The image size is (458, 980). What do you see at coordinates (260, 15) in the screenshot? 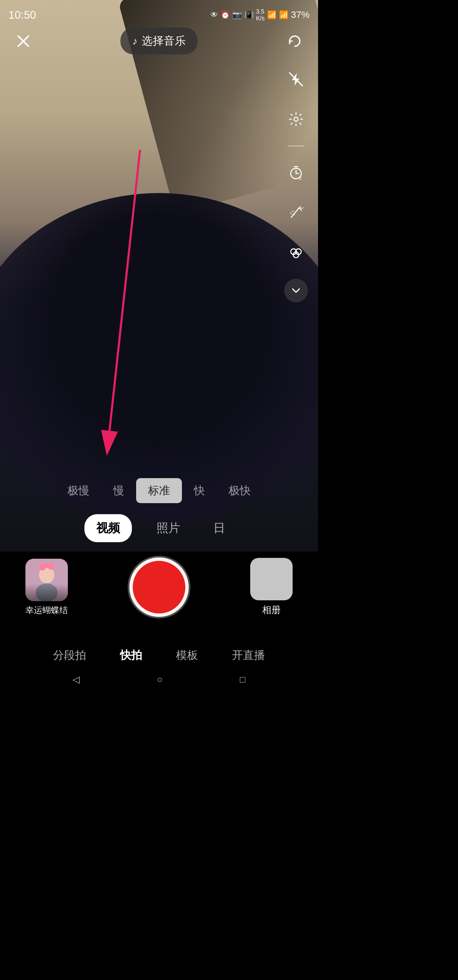
I see `status-icons: 👁 ⏰ 📷 📳 3.5K/s 📶 📶 37%` at bounding box center [260, 15].